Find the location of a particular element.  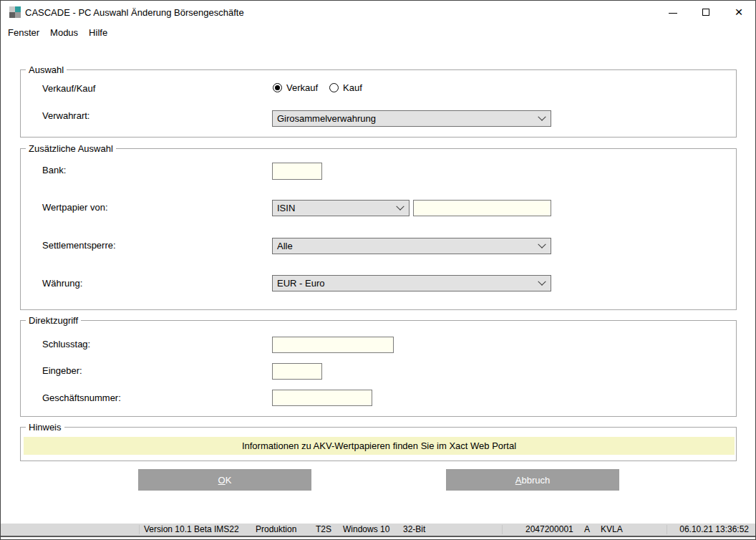

status-bitness: 32-Bit is located at coordinates (414, 530).